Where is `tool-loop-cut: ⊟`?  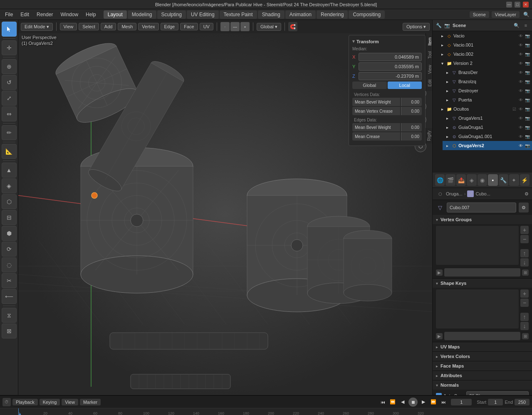
tool-loop-cut: ⊟ is located at coordinates (9, 217).